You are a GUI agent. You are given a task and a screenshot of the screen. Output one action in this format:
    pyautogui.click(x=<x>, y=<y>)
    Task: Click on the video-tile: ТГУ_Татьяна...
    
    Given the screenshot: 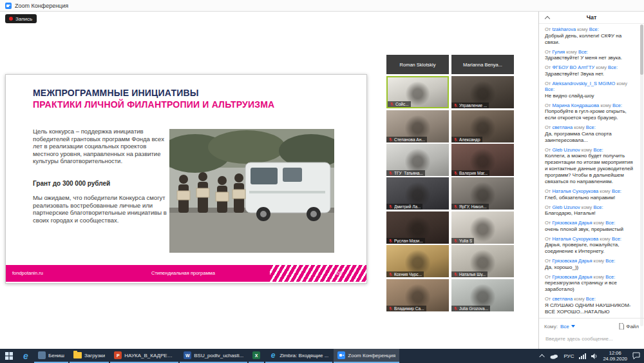 What is the action you would take?
    pyautogui.click(x=417, y=160)
    